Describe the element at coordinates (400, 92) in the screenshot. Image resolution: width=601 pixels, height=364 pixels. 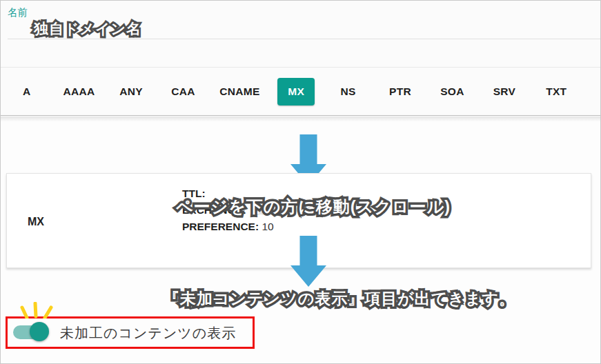
I see `tab-ptr-label: PTR` at that location.